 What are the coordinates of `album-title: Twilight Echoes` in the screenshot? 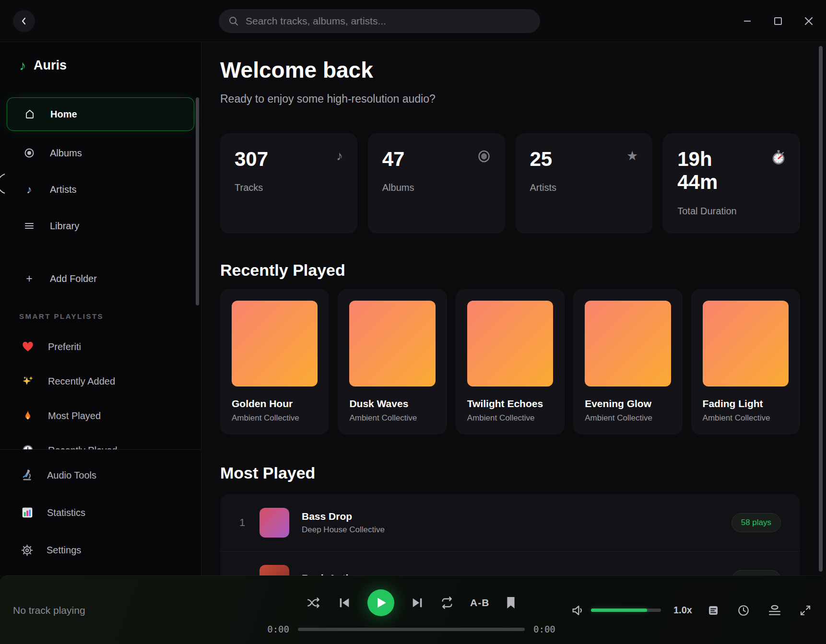 It's located at (510, 404).